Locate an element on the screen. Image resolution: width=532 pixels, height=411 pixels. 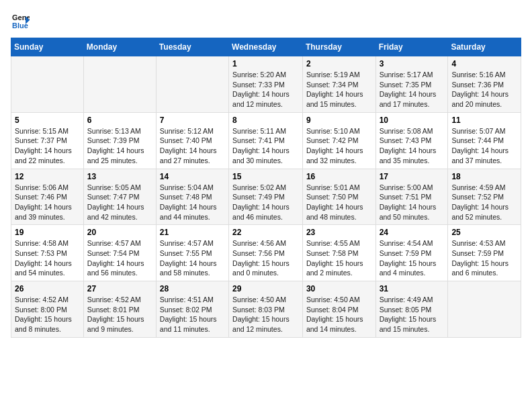
weekday-header: Sunday is located at coordinates (48, 47).